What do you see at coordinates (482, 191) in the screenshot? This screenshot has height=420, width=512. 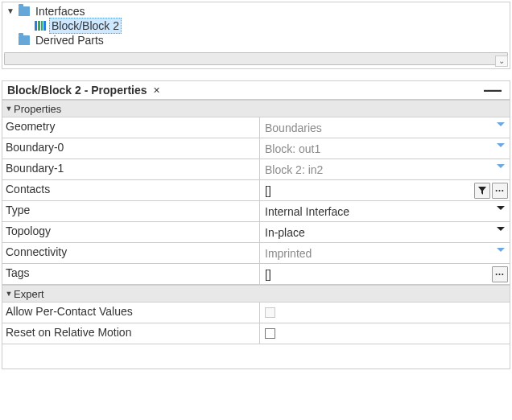 I see `filter-icon` at bounding box center [482, 191].